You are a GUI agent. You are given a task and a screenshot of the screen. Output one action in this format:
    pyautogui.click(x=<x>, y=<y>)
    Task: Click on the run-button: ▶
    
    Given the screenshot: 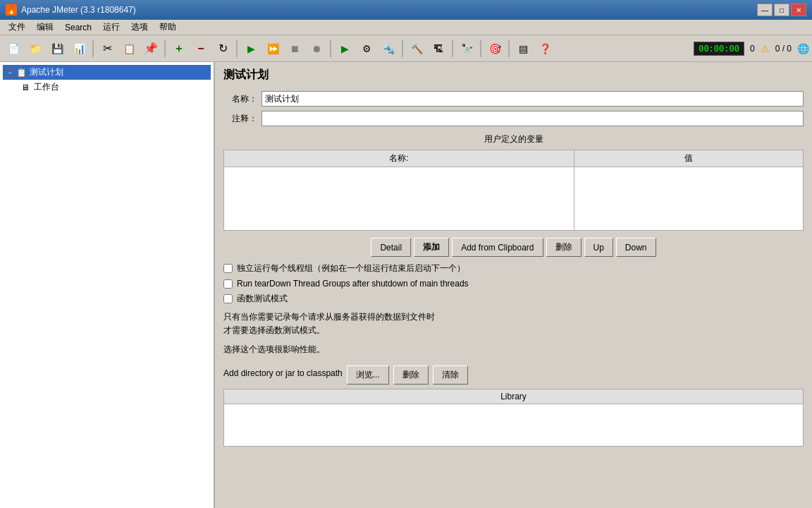 What is the action you would take?
    pyautogui.click(x=251, y=49)
    